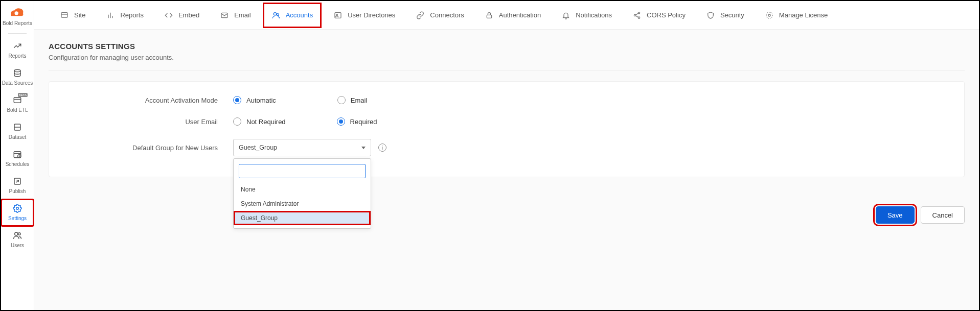 The image size is (980, 311). What do you see at coordinates (594, 15) in the screenshot?
I see `tab-label: Notifications` at bounding box center [594, 15].